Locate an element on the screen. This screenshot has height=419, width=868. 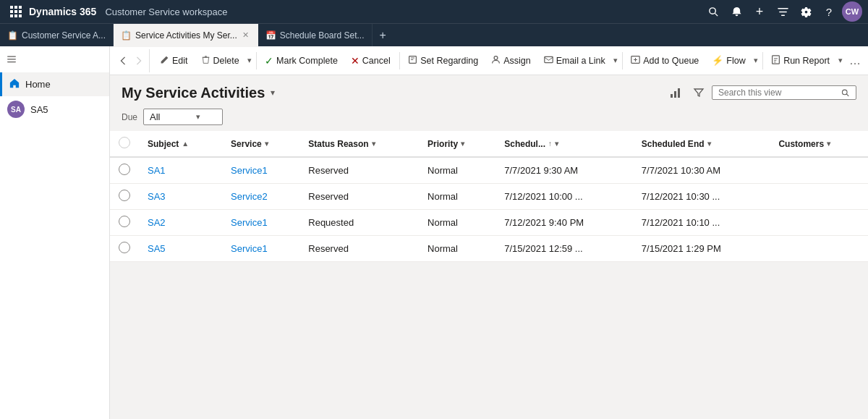
subject-link: SA2 is located at coordinates (156, 223).